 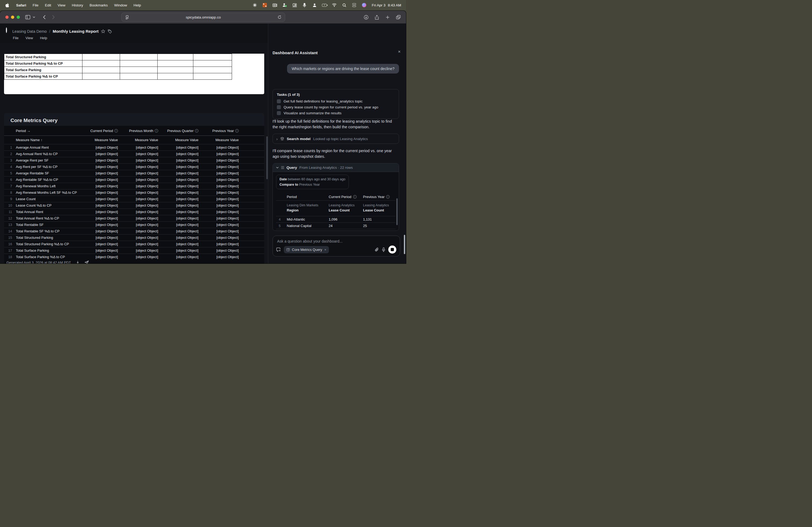 I want to click on metric-row: 2 Avg Annual Rent %Δ to CP [object Objec…, so click(x=134, y=154).